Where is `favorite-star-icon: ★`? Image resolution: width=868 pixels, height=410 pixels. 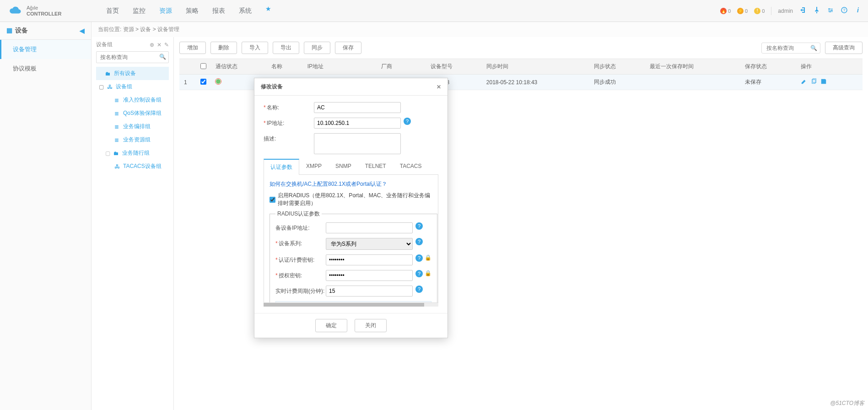
favorite-star-icon: ★ is located at coordinates (268, 11).